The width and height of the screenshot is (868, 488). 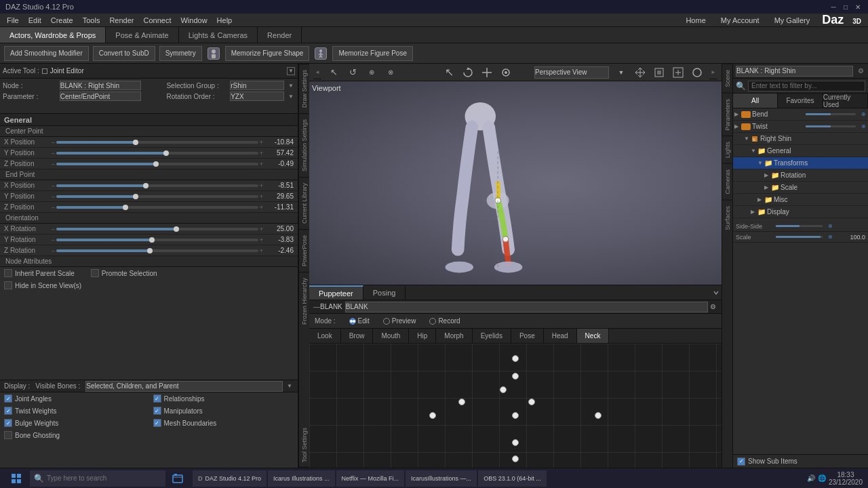 What do you see at coordinates (8, 399) in the screenshot?
I see `joint-angles-checkbox: ✓` at bounding box center [8, 399].